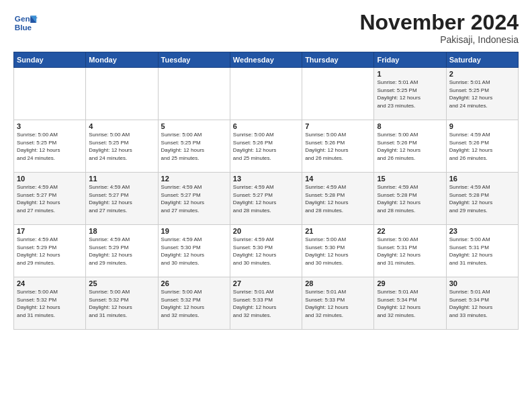 The image size is (532, 411). Describe the element at coordinates (410, 60) in the screenshot. I see `weekday-header-friday: Friday` at that location.